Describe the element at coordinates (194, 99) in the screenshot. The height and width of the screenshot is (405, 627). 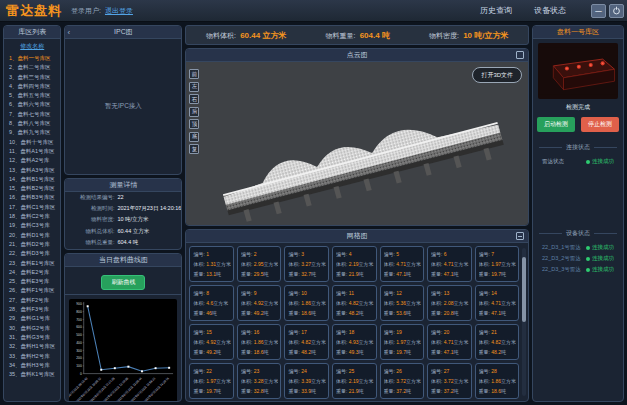
I see `view-button: 右` at that location.